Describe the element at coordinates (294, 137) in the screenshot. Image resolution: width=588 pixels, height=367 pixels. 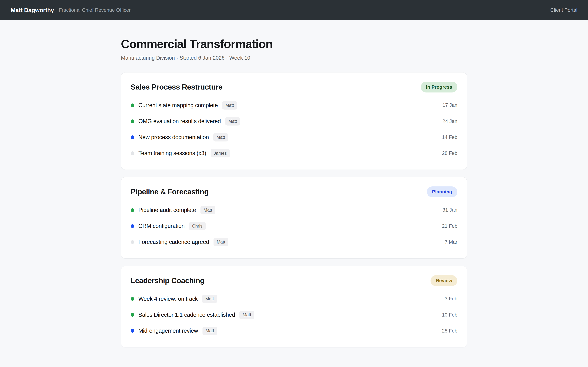
I see `milestone-row: New process documentation Matt 14 Feb` at that location.